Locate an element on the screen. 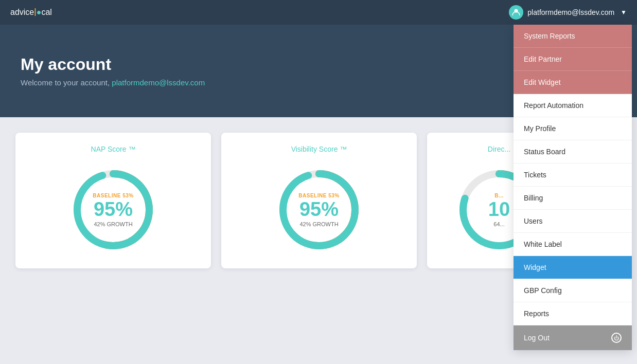  dropdown-item-gbp-config: GBP Config is located at coordinates (573, 291).